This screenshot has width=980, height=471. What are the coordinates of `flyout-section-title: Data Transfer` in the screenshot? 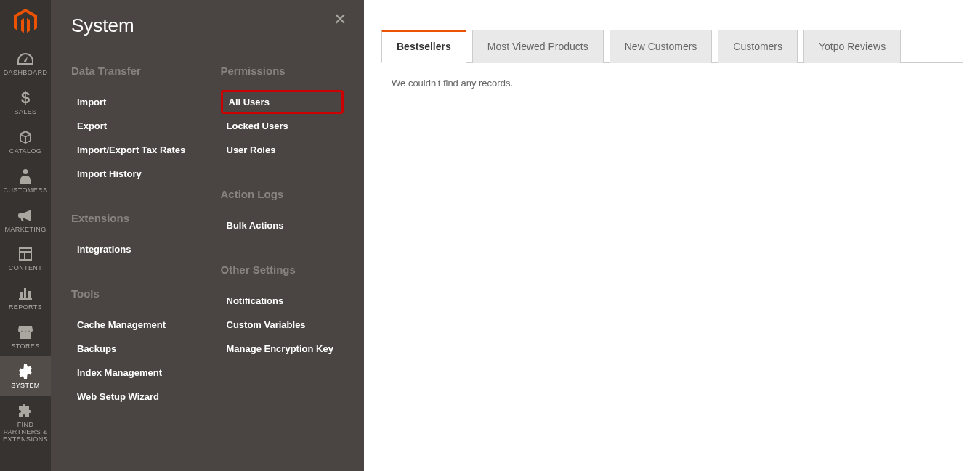 It's located at (133, 71).